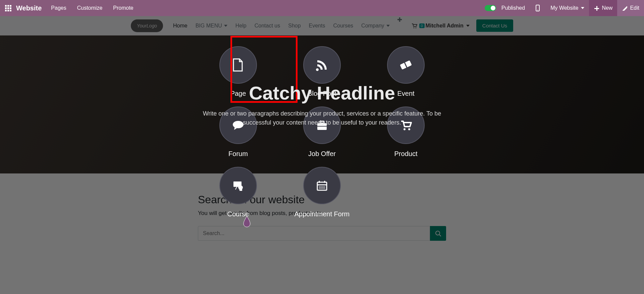  I want to click on edit-label: Edit, so click(635, 8).